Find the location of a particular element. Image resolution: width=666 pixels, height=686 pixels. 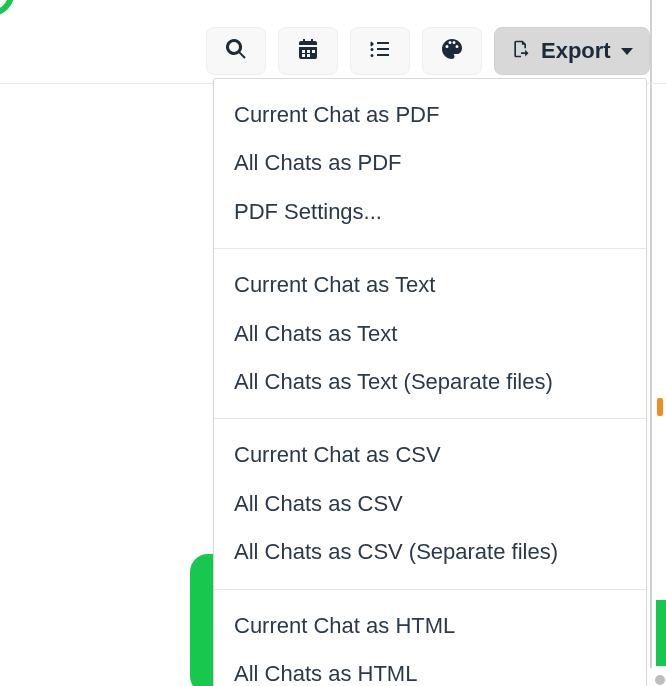

export-current-html: Current Chat as HTML is located at coordinates (430, 626).